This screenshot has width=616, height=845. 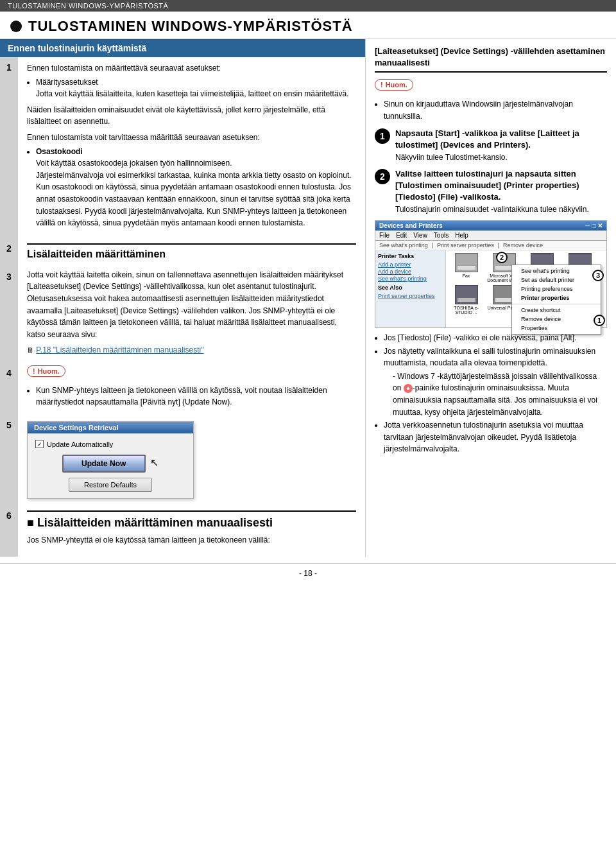 What do you see at coordinates (420, 235) in the screenshot?
I see `menu-view: View` at bounding box center [420, 235].